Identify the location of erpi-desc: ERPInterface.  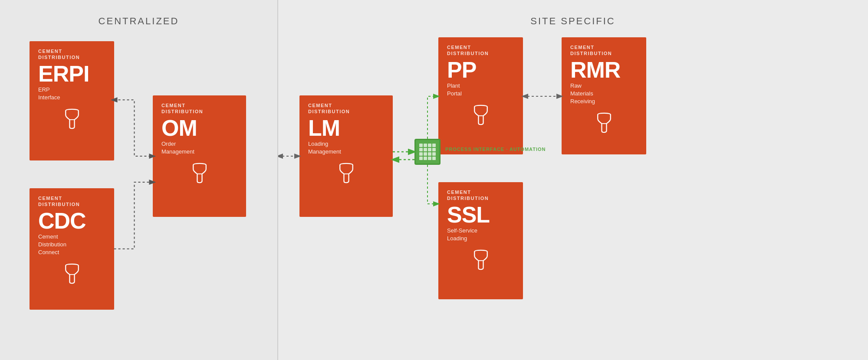
(72, 94).